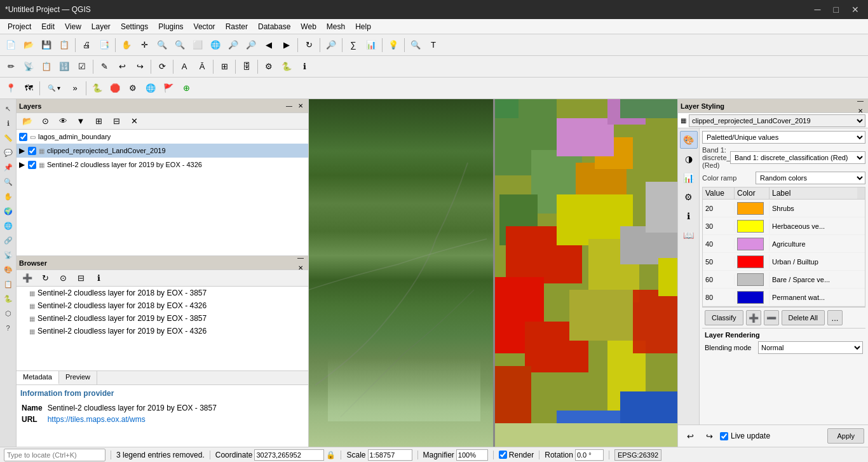 This screenshot has width=868, height=462. What do you see at coordinates (78, 377) in the screenshot?
I see `tab-preview: Preview` at bounding box center [78, 377].